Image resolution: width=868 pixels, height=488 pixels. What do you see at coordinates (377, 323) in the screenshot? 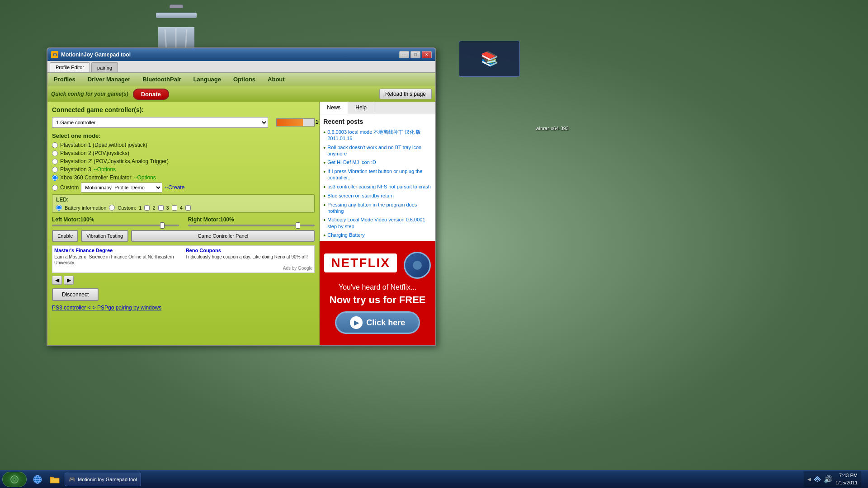
I see `netflix-click-here: ▶ Click here` at bounding box center [377, 323].